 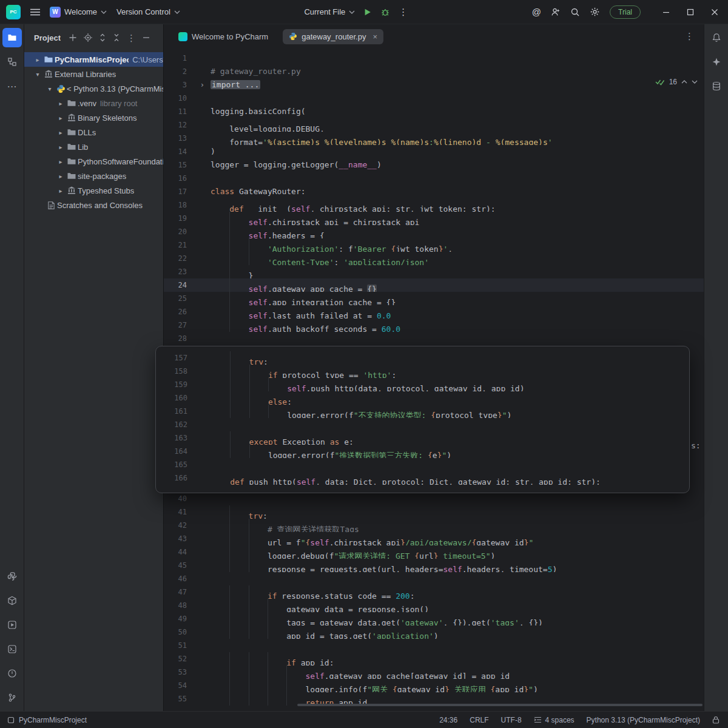 What do you see at coordinates (434, 525) in the screenshot?
I see `code-line: 42# 查询网关详情获取Tags` at bounding box center [434, 525].